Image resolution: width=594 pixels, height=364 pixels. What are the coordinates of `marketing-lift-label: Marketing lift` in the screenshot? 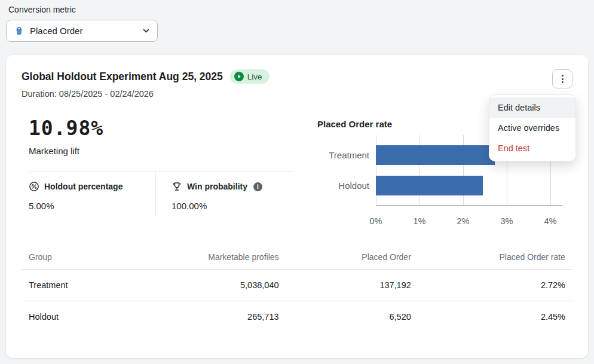 It's located at (160, 151).